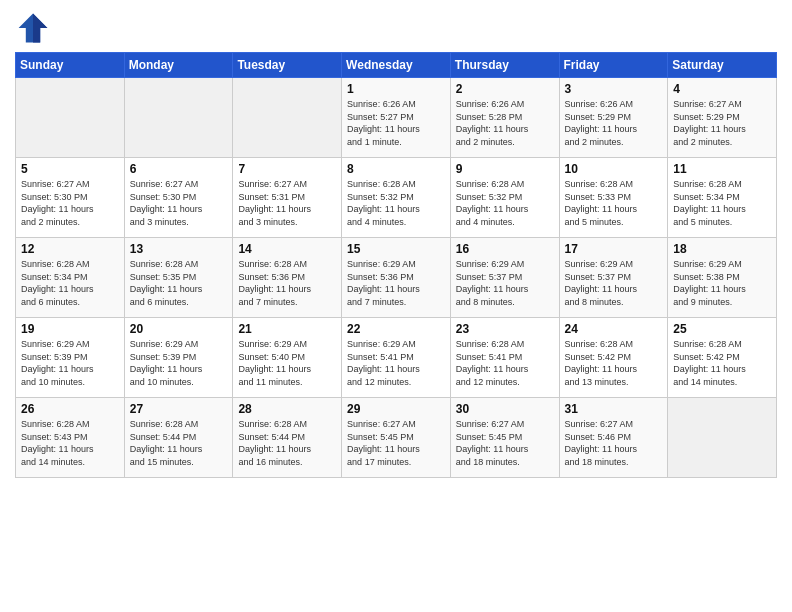 The height and width of the screenshot is (612, 792). I want to click on day-number: 26, so click(70, 409).